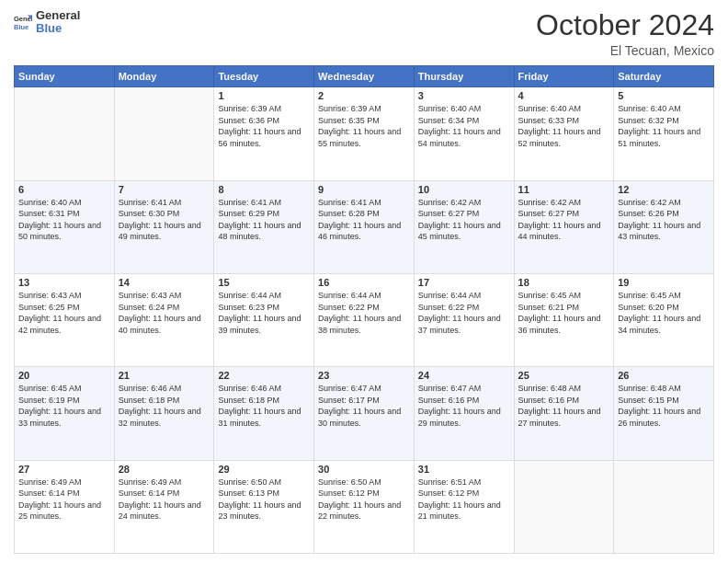  What do you see at coordinates (664, 282) in the screenshot?
I see `day-number: 19` at bounding box center [664, 282].